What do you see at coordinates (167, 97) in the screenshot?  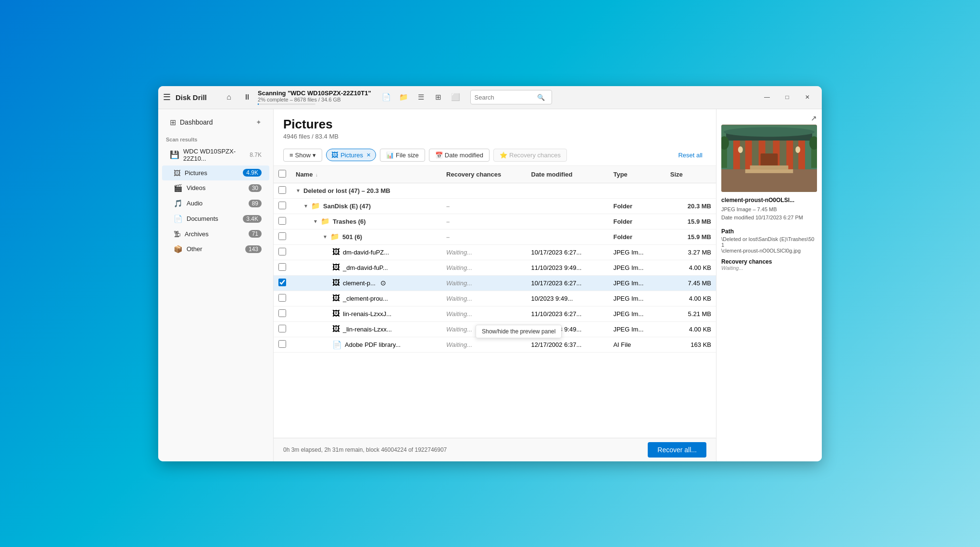 I see `hamburger-icon: ☰` at bounding box center [167, 97].